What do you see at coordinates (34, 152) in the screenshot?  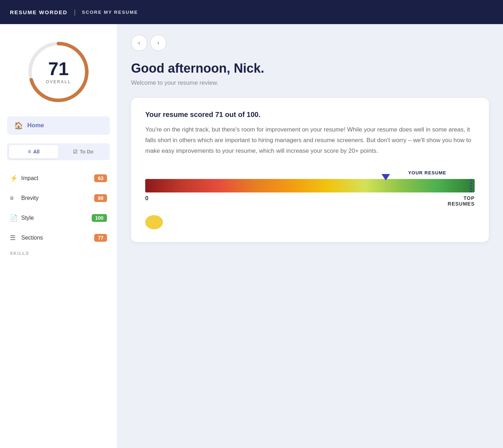 I see `tab-all: ≡ All` at bounding box center [34, 152].